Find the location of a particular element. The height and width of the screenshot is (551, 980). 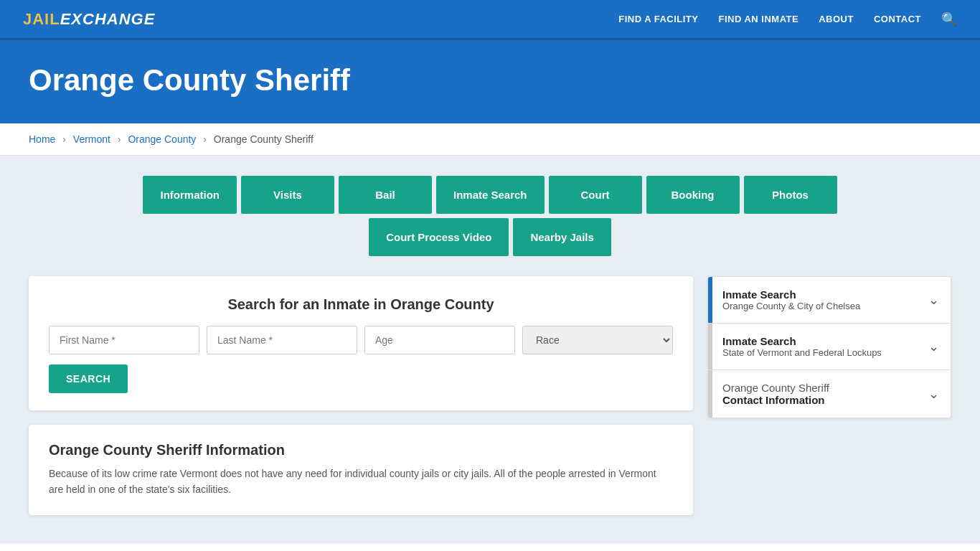

breadcrumb: Home › Vermont › Orange County › Orange … is located at coordinates (490, 139).